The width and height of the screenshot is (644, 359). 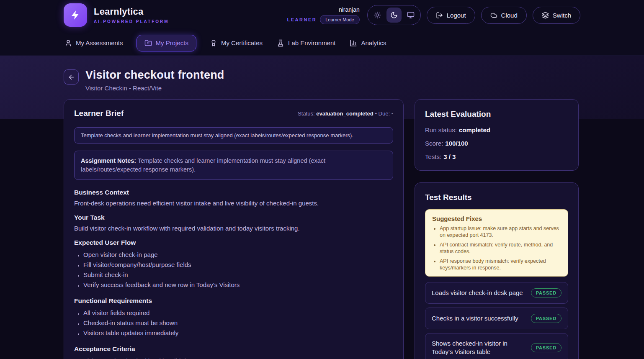 What do you see at coordinates (323, 15) in the screenshot?
I see `user-block: niranjan LEARNER Learner Mode` at bounding box center [323, 15].